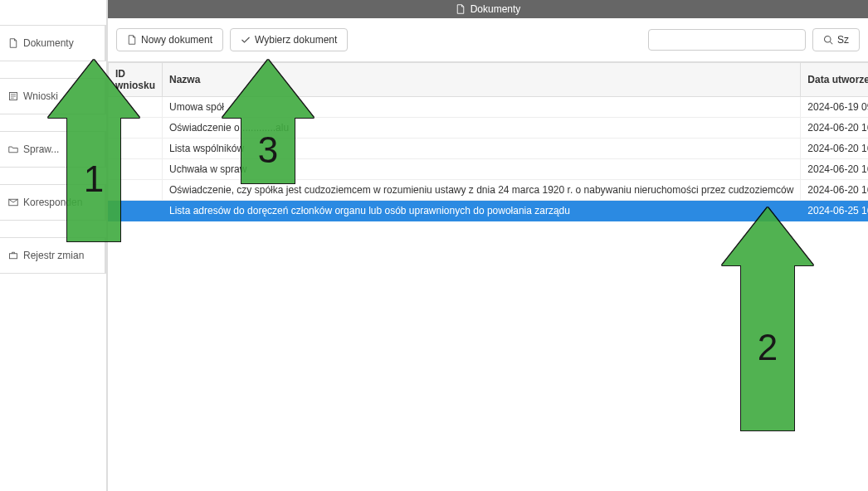  I want to click on table-cell-created: 2024-06-20 16:08:13, so click(835, 169).